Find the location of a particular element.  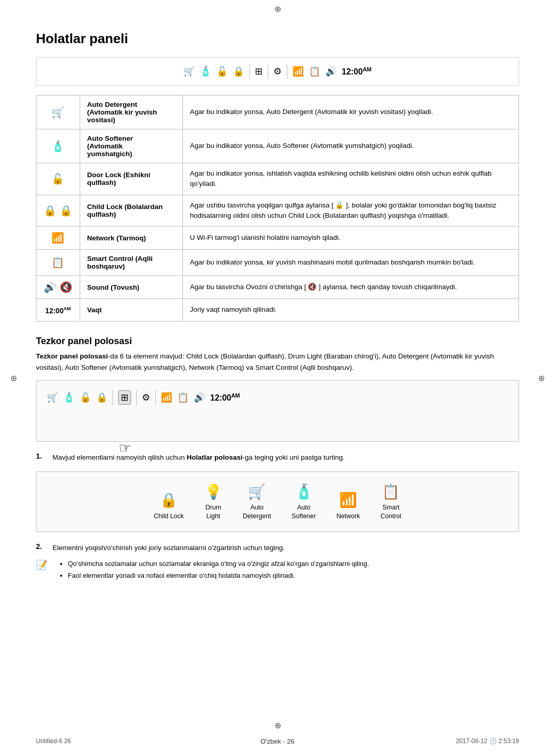

right-crosshair-icon: ⊕ is located at coordinates (542, 378).